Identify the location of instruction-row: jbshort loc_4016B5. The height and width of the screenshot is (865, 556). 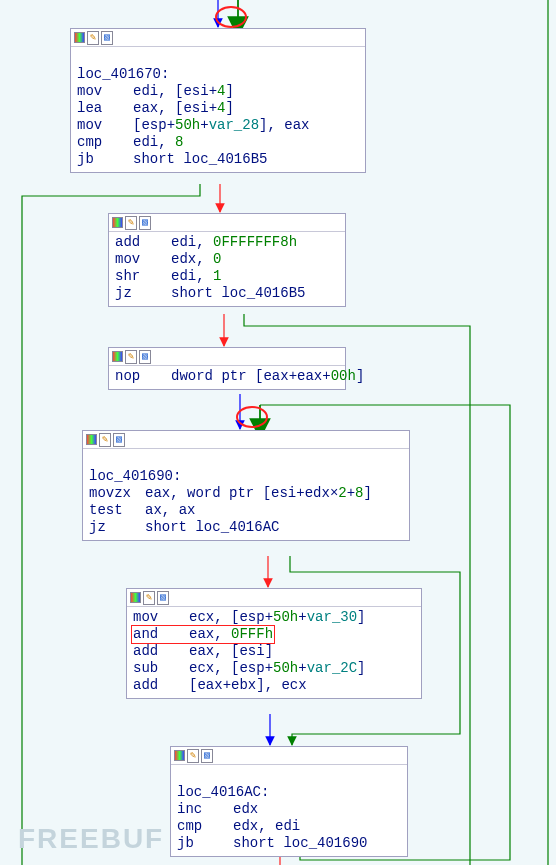
(218, 160).